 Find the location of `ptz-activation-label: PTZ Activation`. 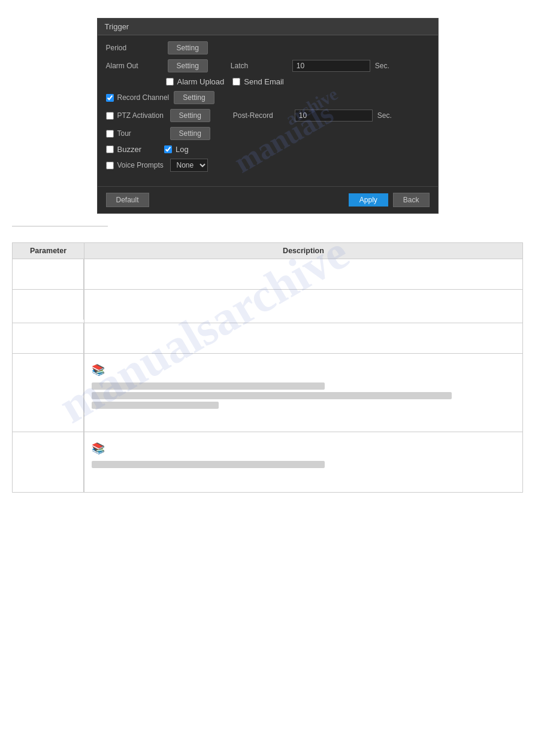

ptz-activation-label: PTZ Activation is located at coordinates (141, 116).